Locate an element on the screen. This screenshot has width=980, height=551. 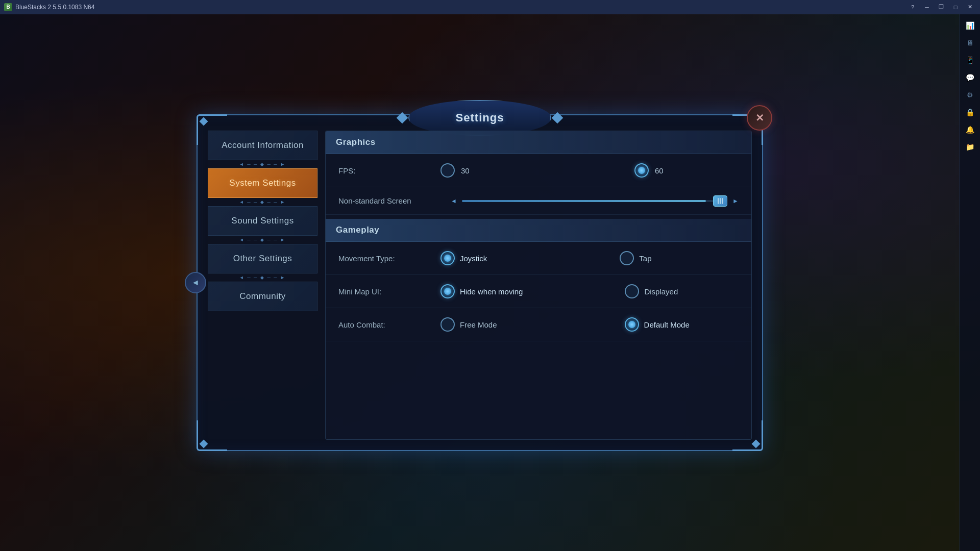
close-modal-button: ✕ is located at coordinates (760, 118).